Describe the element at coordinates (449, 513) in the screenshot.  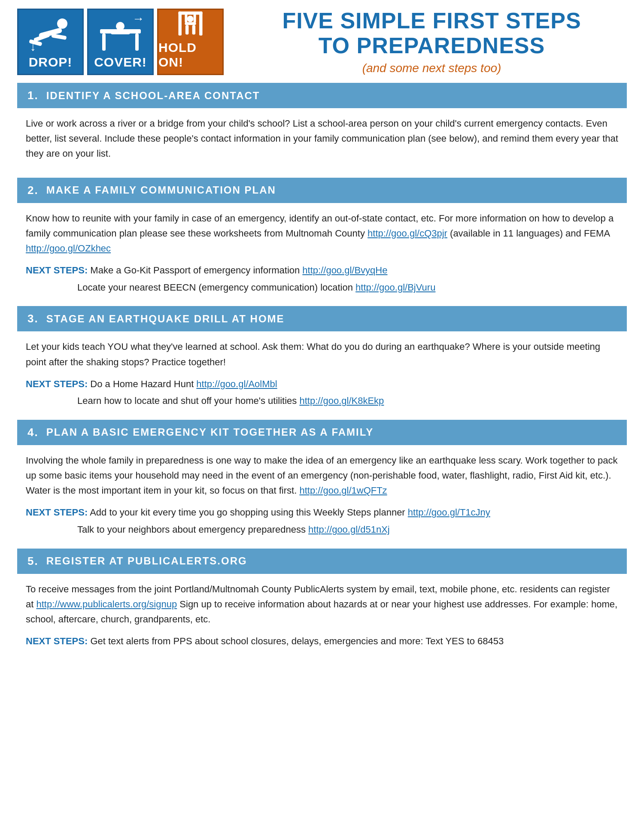
I see `weekly-steps-link: http://goo.gl/T1cJny` at that location.